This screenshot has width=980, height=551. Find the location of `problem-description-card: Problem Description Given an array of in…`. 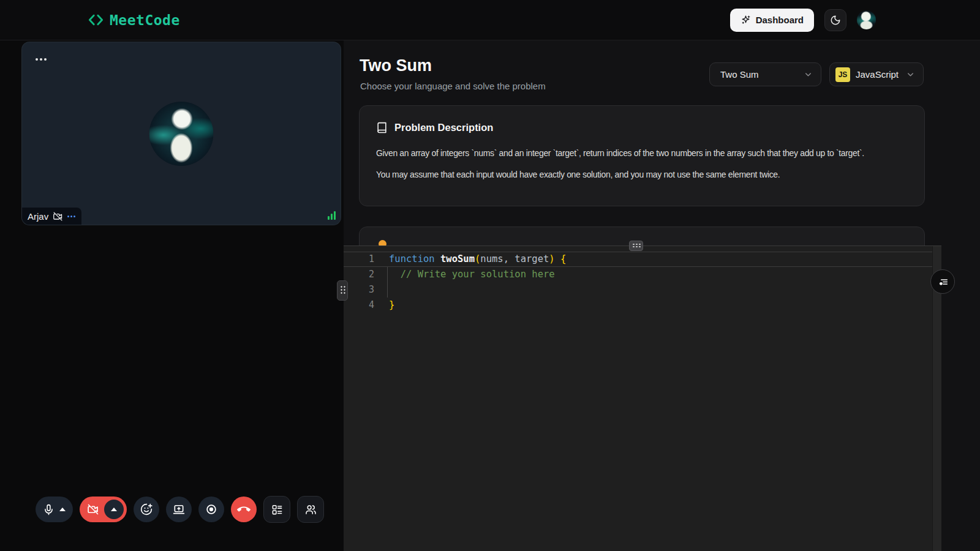

problem-description-card: Problem Description Given an array of in… is located at coordinates (642, 156).